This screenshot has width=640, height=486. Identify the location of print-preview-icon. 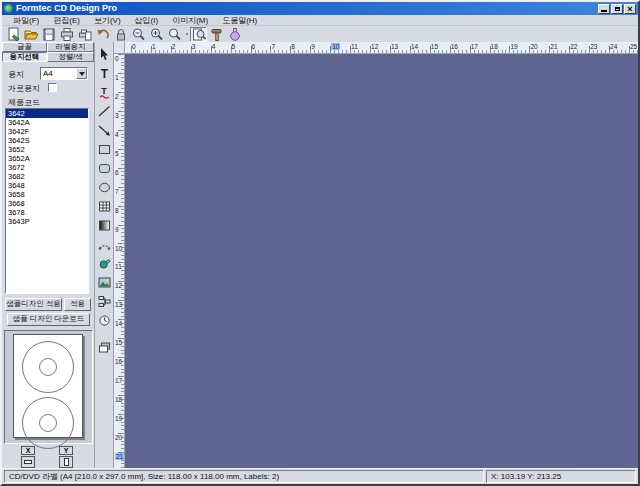
(84, 34).